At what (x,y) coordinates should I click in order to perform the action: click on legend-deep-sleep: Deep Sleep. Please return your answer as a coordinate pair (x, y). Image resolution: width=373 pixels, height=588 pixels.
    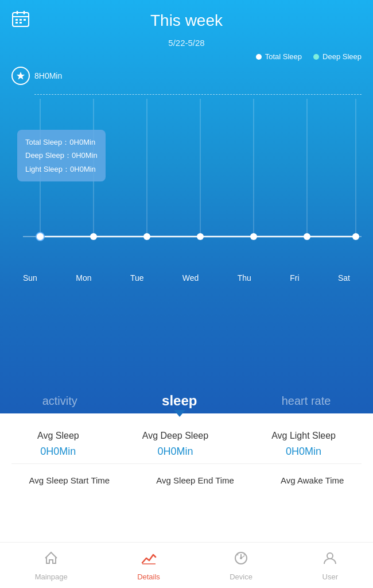
    Looking at the image, I should click on (337, 56).